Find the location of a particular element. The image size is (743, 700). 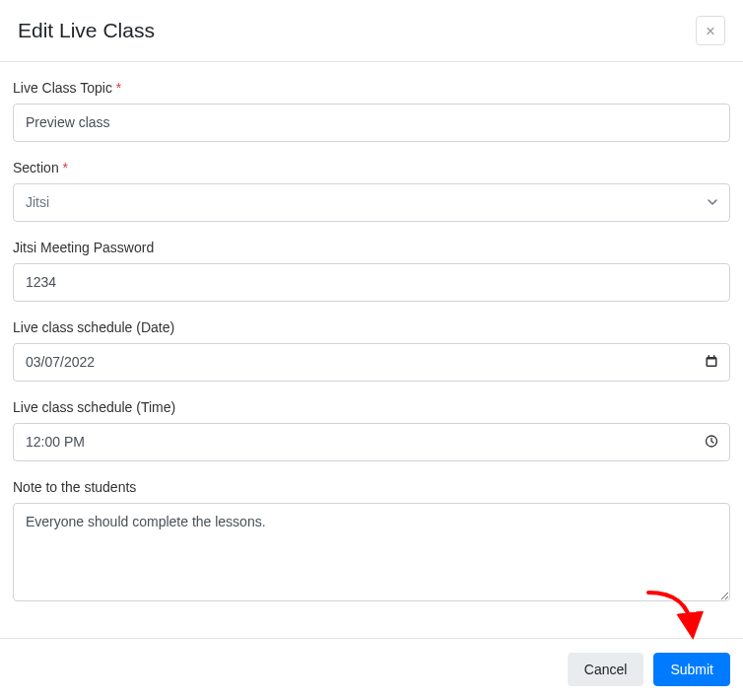

note-textarea is located at coordinates (372, 552).